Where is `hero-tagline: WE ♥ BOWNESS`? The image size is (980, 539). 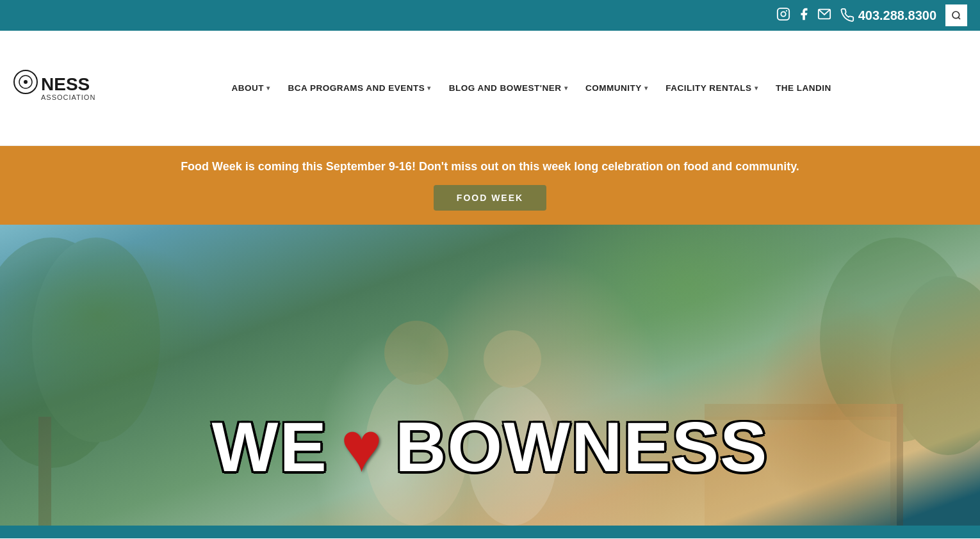
hero-tagline: WE ♥ BOWNESS is located at coordinates (491, 447).